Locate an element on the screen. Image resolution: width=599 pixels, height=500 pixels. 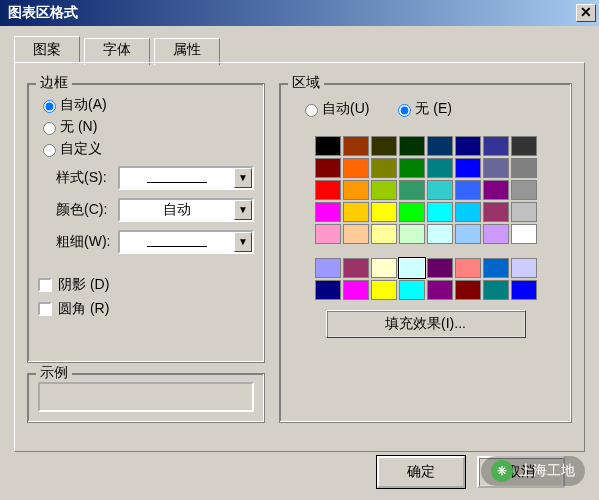
weight-combo: ▼ is located at coordinates (186, 242).